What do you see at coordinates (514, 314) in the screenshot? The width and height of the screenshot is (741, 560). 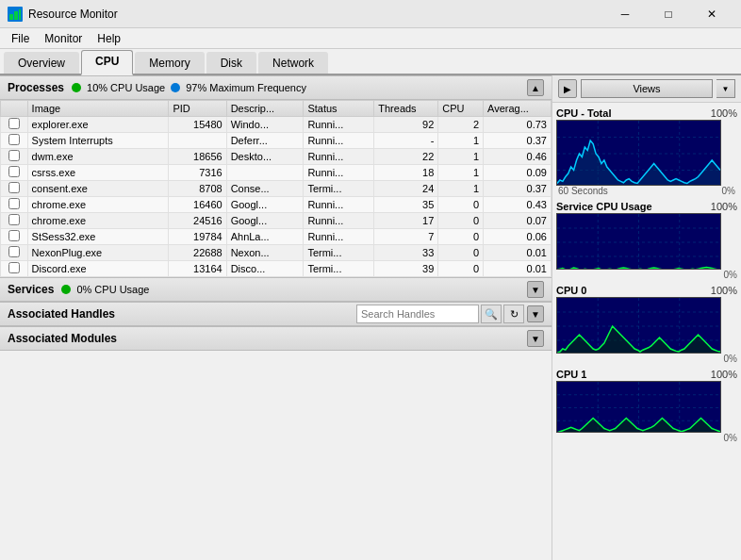 I see `refresh-button: ↻` at bounding box center [514, 314].